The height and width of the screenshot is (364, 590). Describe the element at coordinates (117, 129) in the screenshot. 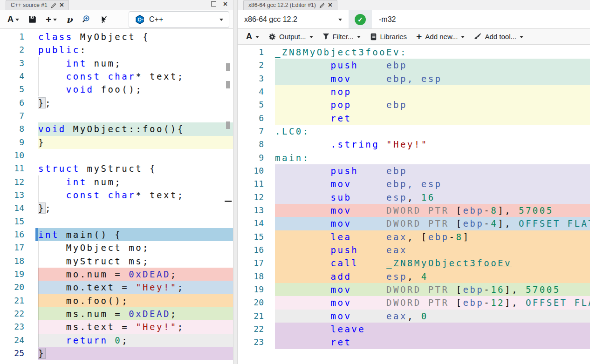

I see `code-line: 8void MyObject::foo(){` at that location.